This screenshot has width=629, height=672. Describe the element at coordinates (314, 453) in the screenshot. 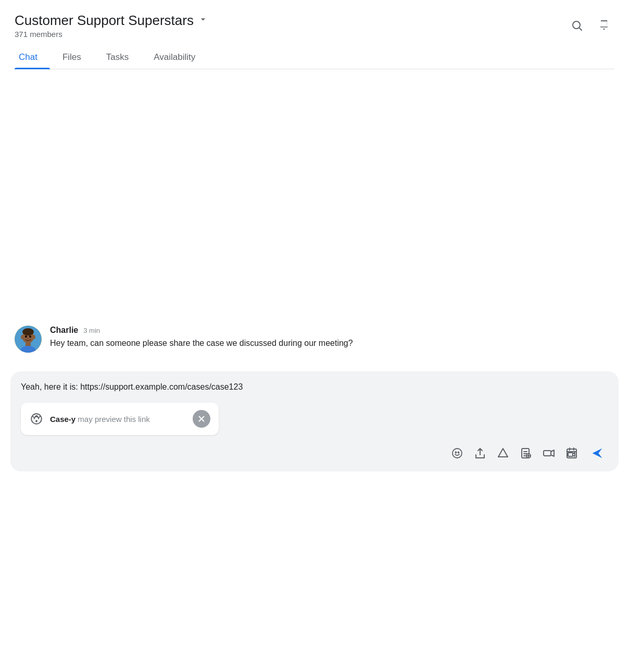

I see `compose-toolbar` at that location.